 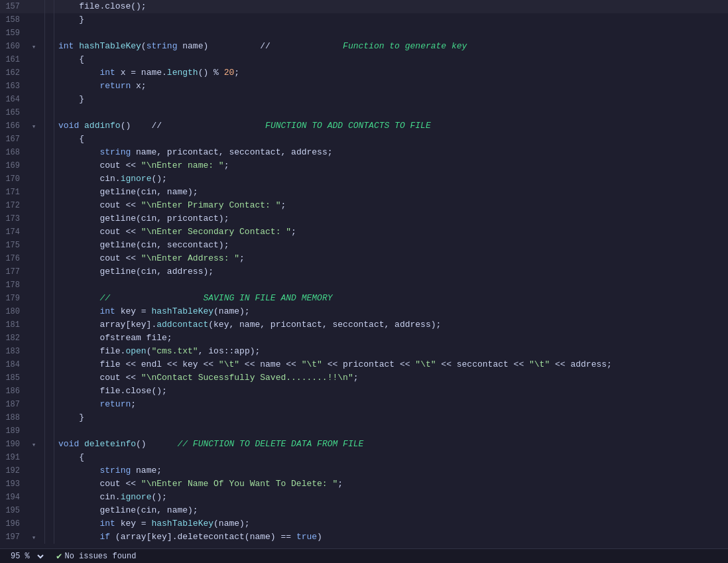 What do you see at coordinates (159, 497) in the screenshot?
I see `token-plain: ();` at bounding box center [159, 497].